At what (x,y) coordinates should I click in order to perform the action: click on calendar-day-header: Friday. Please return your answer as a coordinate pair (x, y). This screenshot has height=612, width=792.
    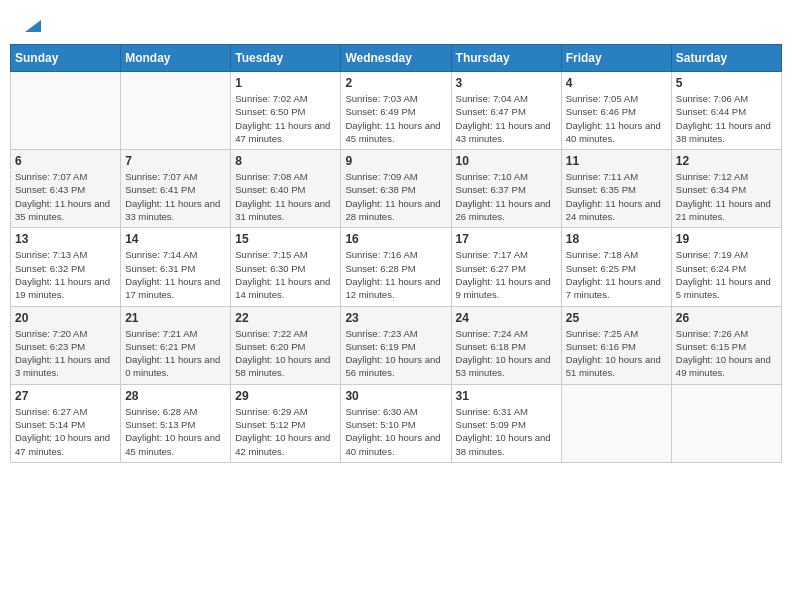
    Looking at the image, I should click on (616, 58).